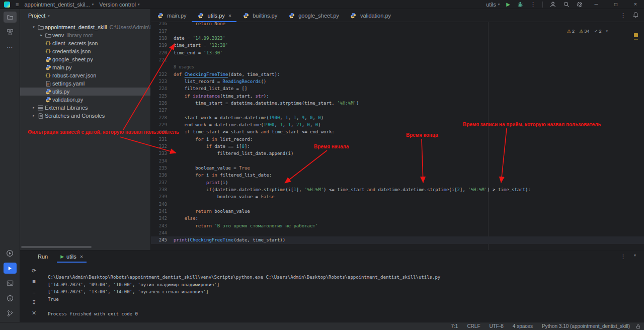 Image resolution: width=644 pixels, height=330 pixels. I want to click on scroll-to-end-button: ↧, so click(34, 302).